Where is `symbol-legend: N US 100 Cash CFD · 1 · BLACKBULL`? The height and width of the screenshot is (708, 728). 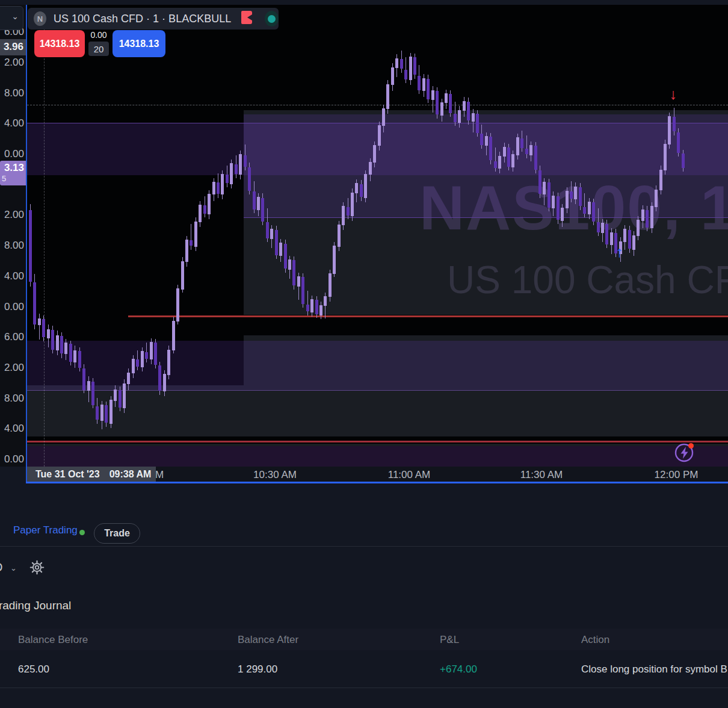 symbol-legend: N US 100 Cash CFD · 1 · BLACKBULL is located at coordinates (153, 19).